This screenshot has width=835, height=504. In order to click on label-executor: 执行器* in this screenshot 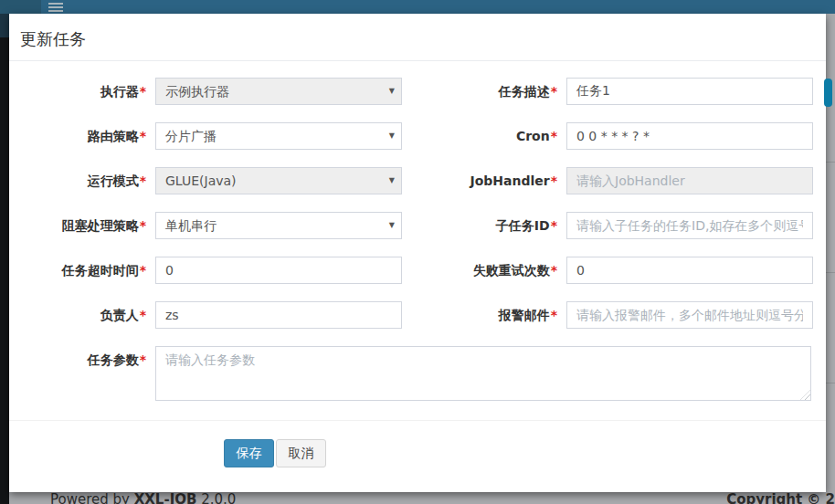, I will do `click(78, 91)`.